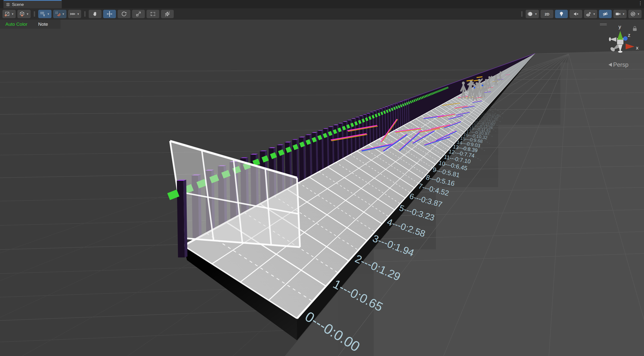  What do you see at coordinates (74, 14) in the screenshot?
I see `grid-size-button: ▼` at bounding box center [74, 14].